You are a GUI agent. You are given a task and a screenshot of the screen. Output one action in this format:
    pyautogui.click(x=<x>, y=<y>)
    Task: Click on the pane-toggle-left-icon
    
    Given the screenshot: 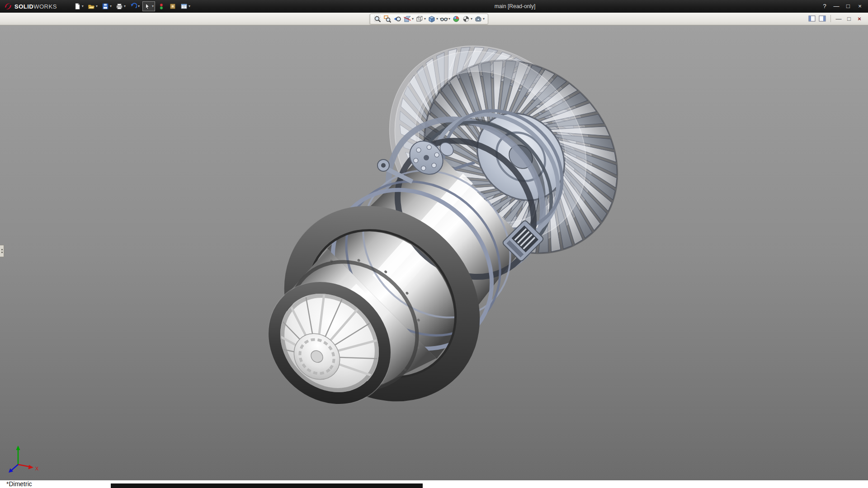 What is the action you would take?
    pyautogui.click(x=812, y=19)
    